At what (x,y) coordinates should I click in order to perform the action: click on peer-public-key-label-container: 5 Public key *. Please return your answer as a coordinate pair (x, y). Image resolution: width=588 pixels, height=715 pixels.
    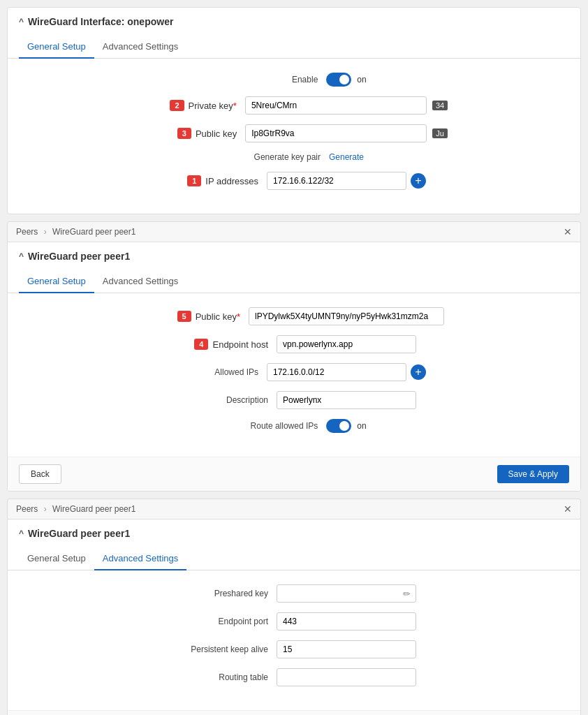
    Looking at the image, I should click on (196, 316).